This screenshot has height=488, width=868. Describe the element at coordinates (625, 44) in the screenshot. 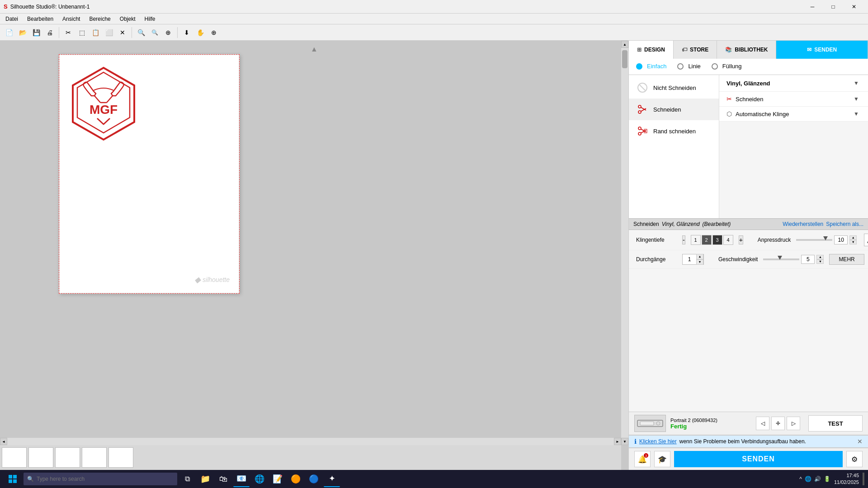

I see `scroll-up-btn: ▲` at that location.